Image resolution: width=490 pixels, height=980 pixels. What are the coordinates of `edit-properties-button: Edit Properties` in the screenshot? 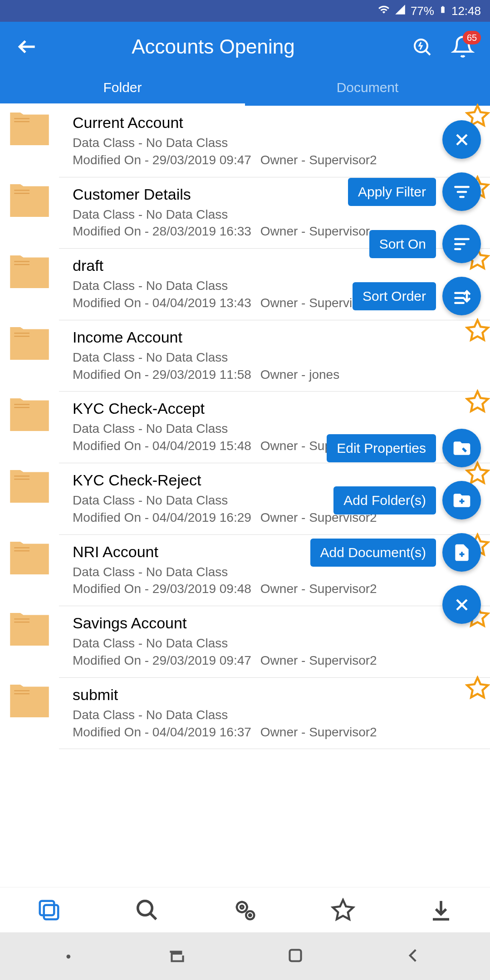 It's located at (381, 448).